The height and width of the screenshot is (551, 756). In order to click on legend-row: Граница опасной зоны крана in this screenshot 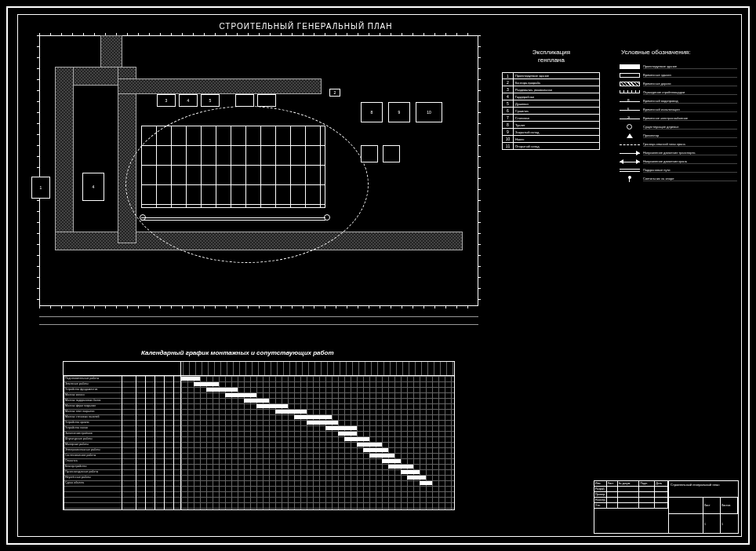, I will do `click(678, 144)`.